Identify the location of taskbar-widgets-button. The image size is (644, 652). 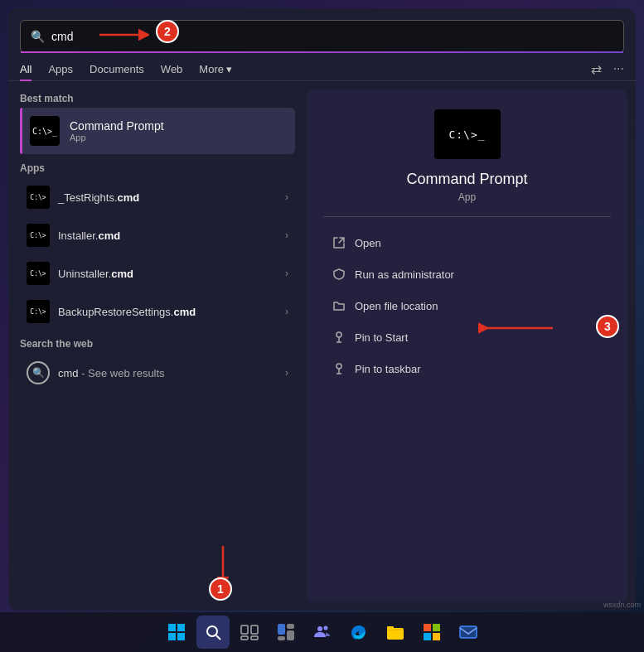
(286, 632).